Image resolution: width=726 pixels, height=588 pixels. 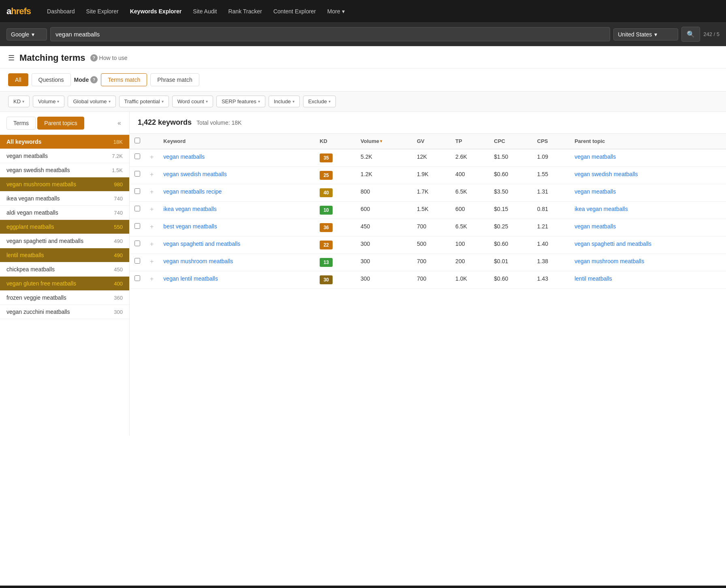 I want to click on sidebar-tab-parent-topics: Parent topics, so click(x=61, y=123).